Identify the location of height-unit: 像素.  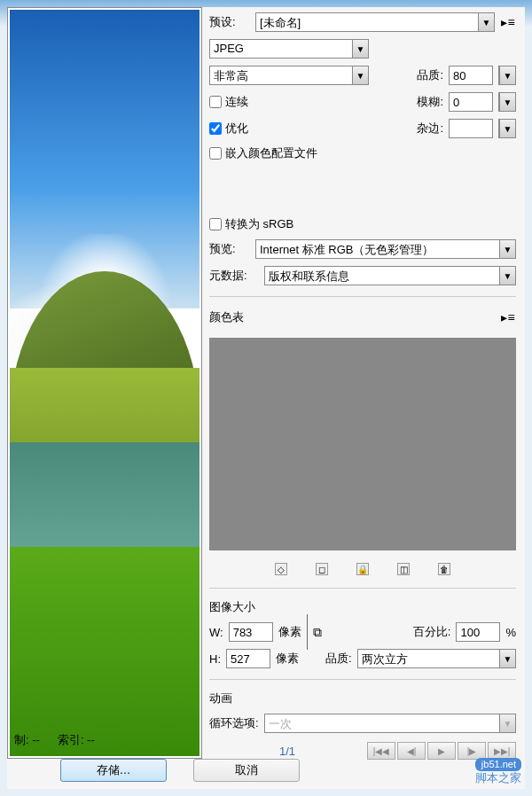
(287, 659).